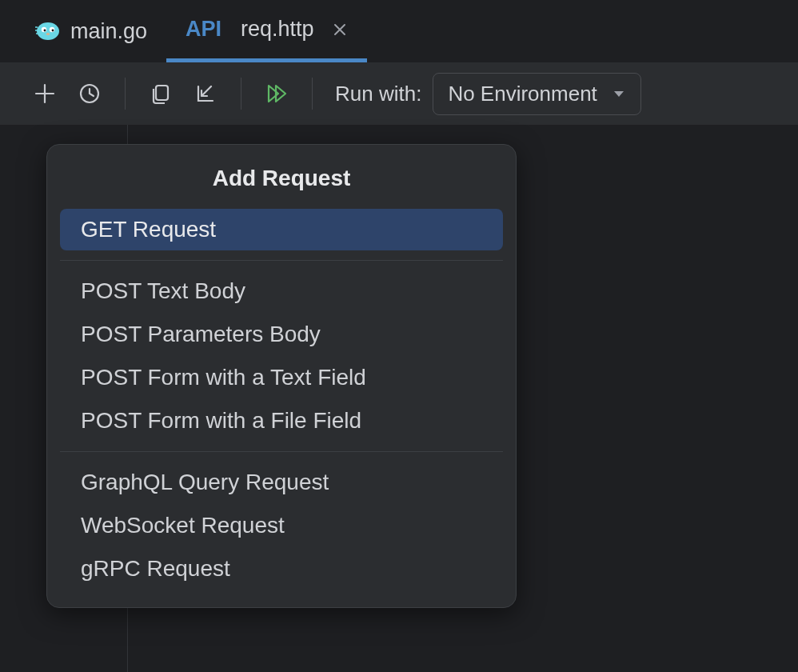 Image resolution: width=798 pixels, height=672 pixels. Describe the element at coordinates (281, 230) in the screenshot. I see `popup-item-get-request: GET Request` at that location.